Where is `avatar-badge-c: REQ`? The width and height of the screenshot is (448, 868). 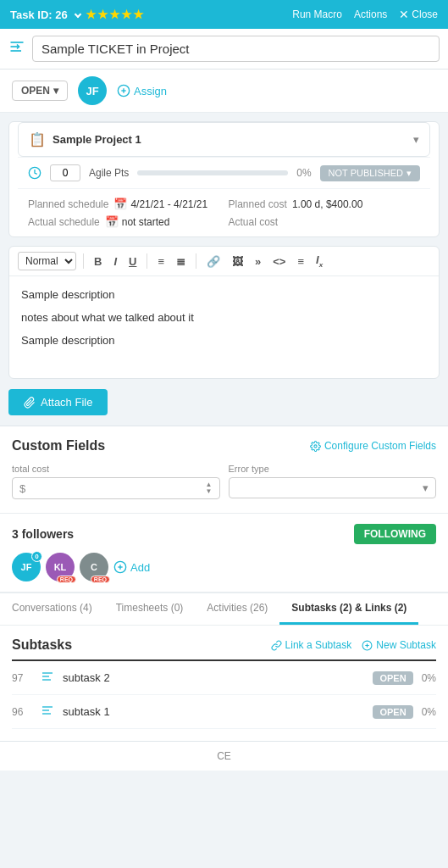
avatar-badge-c: REQ is located at coordinates (100, 580).